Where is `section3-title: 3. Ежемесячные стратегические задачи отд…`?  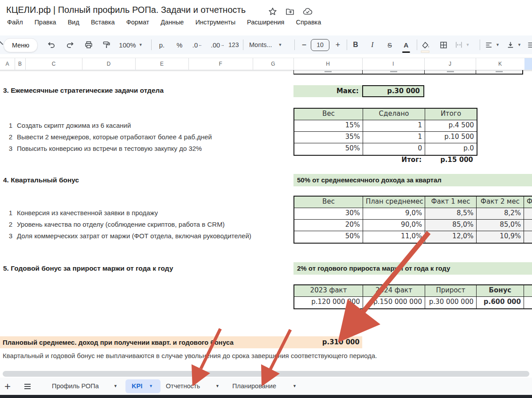
section3-title: 3. Ежемесячные стратегические задачи отд… is located at coordinates (83, 91).